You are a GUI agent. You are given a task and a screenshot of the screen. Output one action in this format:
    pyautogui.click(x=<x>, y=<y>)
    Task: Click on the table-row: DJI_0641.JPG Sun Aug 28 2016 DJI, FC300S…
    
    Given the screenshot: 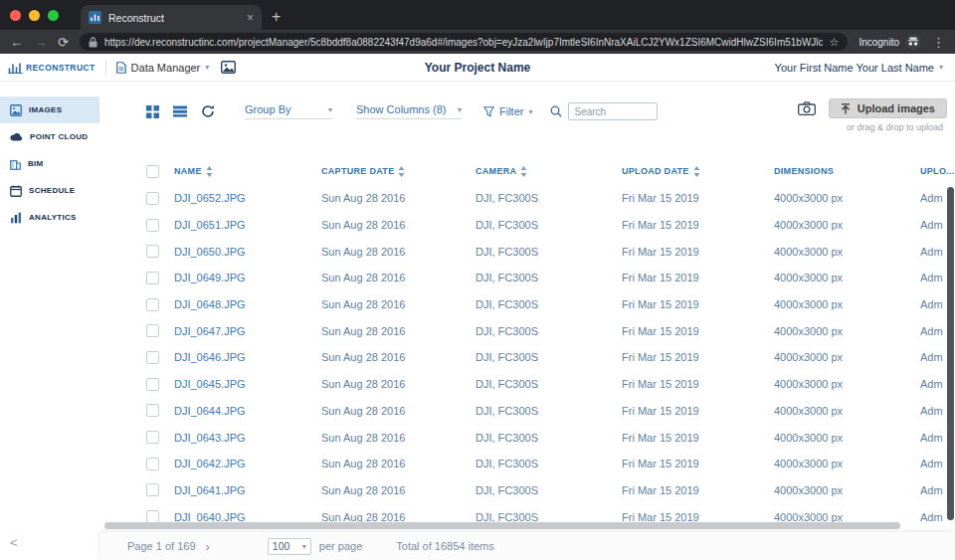 What is the action you would take?
    pyautogui.click(x=527, y=491)
    